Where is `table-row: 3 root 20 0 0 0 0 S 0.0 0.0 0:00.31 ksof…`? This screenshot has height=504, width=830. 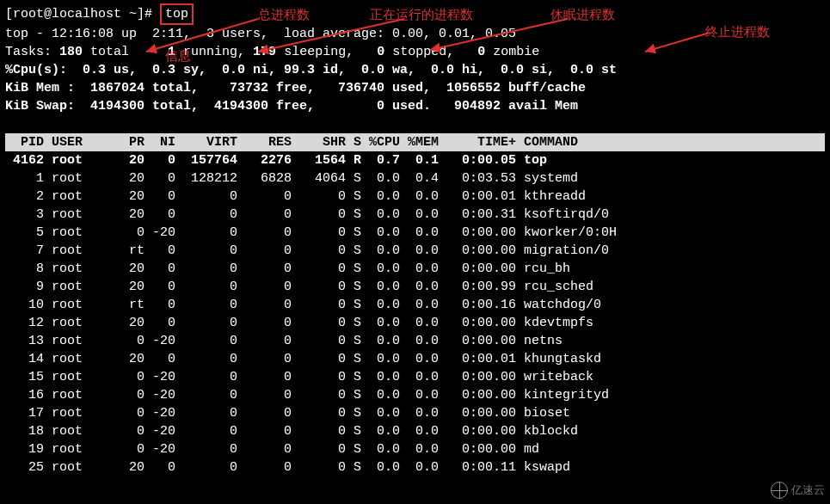
table-row: 3 root 20 0 0 0 0 S 0.0 0.0 0:00.31 ksof… is located at coordinates (415, 215).